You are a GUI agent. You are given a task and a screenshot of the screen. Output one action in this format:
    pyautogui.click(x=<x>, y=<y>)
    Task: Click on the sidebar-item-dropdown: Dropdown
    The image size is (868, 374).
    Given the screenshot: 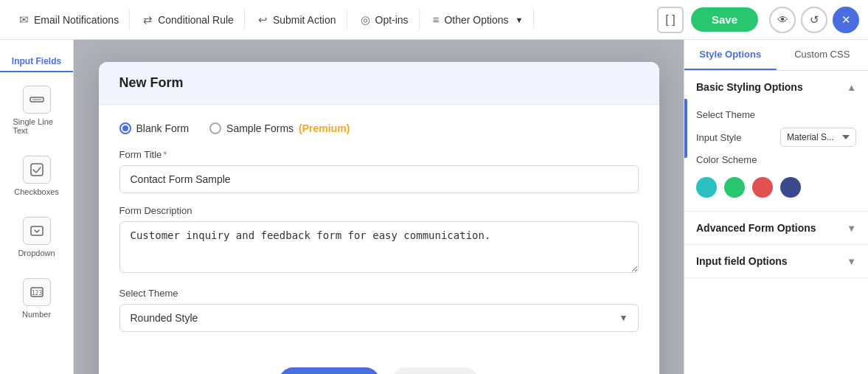 What is the action you would take?
    pyautogui.click(x=37, y=238)
    